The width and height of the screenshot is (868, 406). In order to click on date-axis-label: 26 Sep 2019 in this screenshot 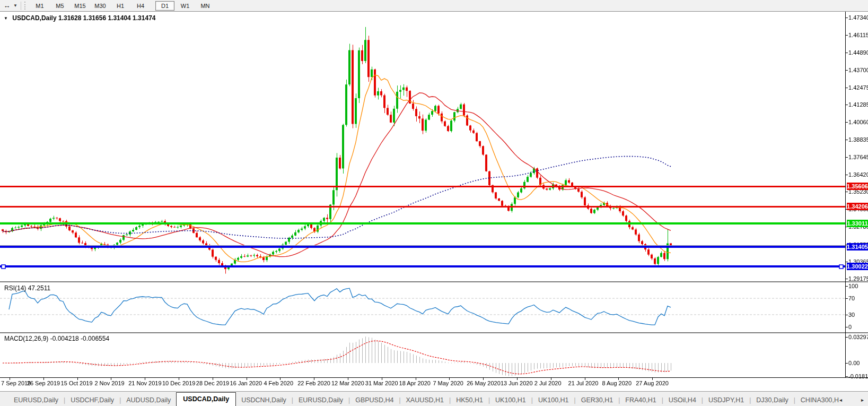, I will do `click(43, 383)`.